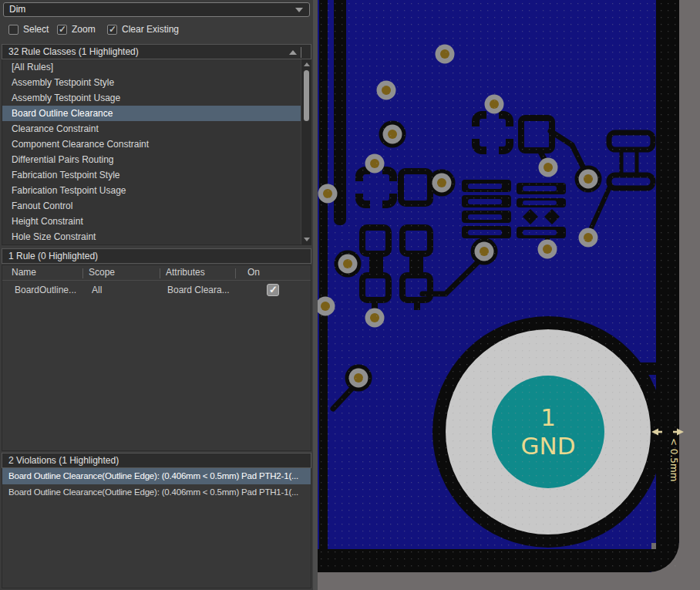 The width and height of the screenshot is (700, 590). What do you see at coordinates (62, 29) in the screenshot?
I see `zoom-checkbox` at bounding box center [62, 29].